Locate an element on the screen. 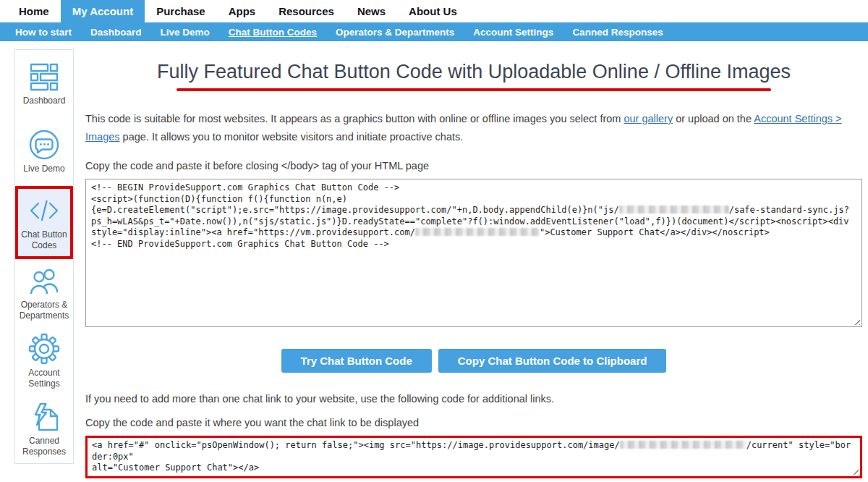 This screenshot has width=868, height=482. topnav-item-purchase: Purchase is located at coordinates (181, 12).